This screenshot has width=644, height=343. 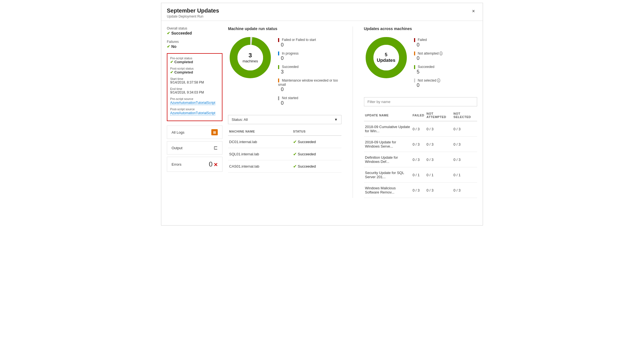 What do you see at coordinates (195, 89) in the screenshot?
I see `end-time-label: End time` at bounding box center [195, 89].